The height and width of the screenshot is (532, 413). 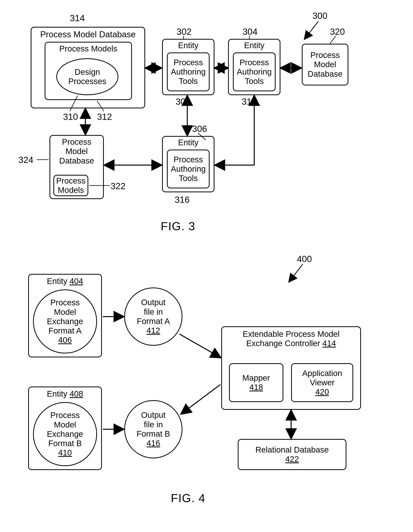 What do you see at coordinates (65, 429) in the screenshot?
I see `pmef-b-text: Process Model Exchange Format B` at bounding box center [65, 429].